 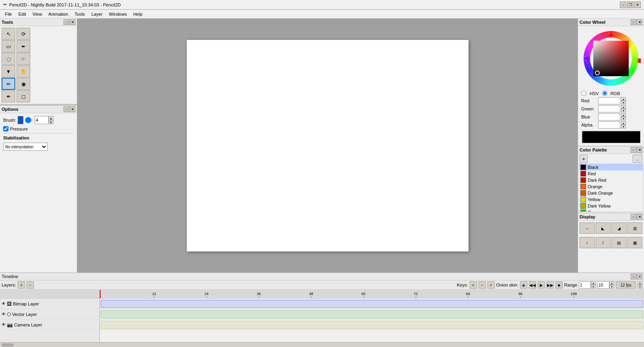 What do you see at coordinates (611, 58) in the screenshot?
I see `color-wheel-canvas` at bounding box center [611, 58].